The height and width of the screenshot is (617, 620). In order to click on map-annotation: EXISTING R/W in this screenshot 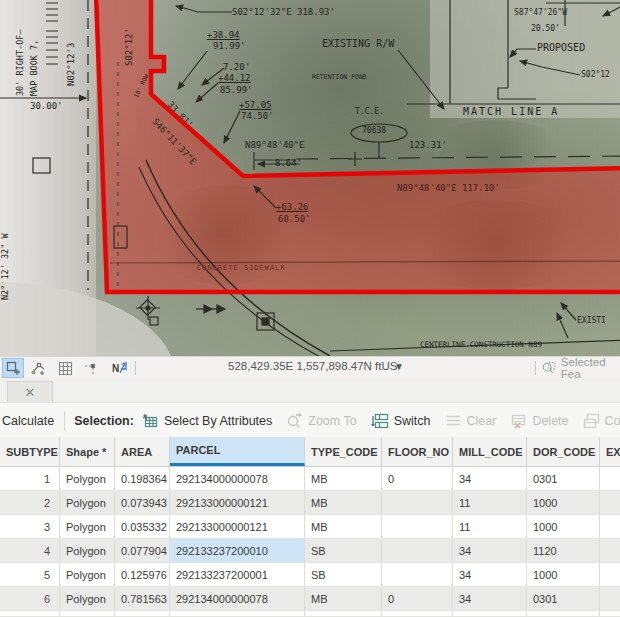, I will do `click(358, 44)`.